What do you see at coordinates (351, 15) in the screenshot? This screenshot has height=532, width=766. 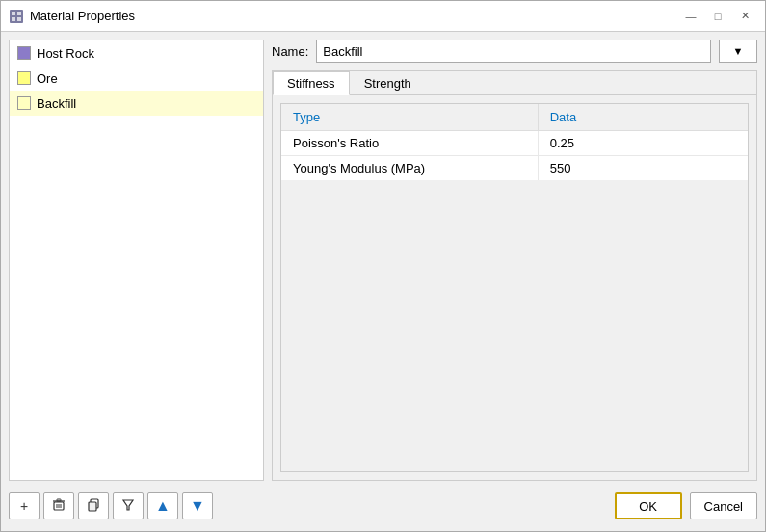 I see `window-title: Material Properties` at bounding box center [351, 15].